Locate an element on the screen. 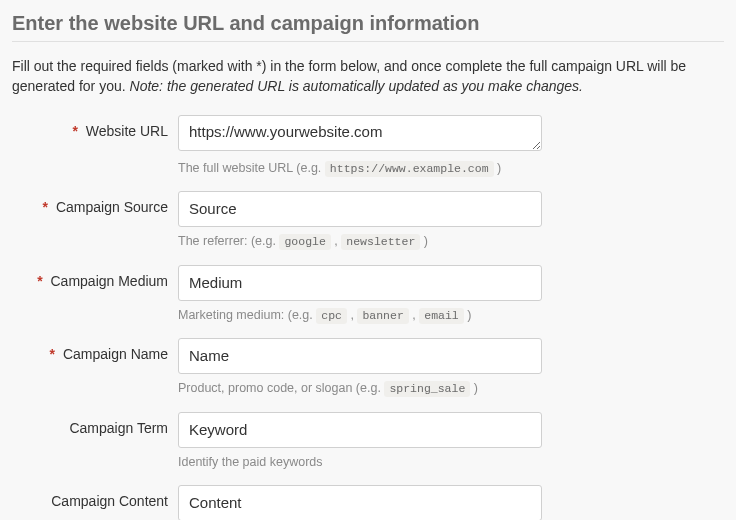 Image resolution: width=736 pixels, height=520 pixels. row-campaign-name: * Campaign Name Product, promo code, or … is located at coordinates (368, 368).